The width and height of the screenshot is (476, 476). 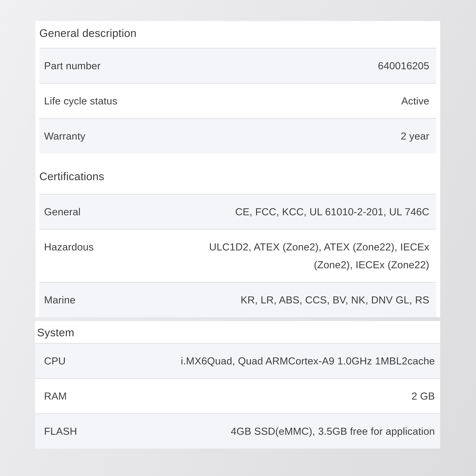 I want to click on spec-row-cert-hazardous: Hazardous ULC1D2, ATEX (Zone2), ATEX (Zo…, so click(x=238, y=256).